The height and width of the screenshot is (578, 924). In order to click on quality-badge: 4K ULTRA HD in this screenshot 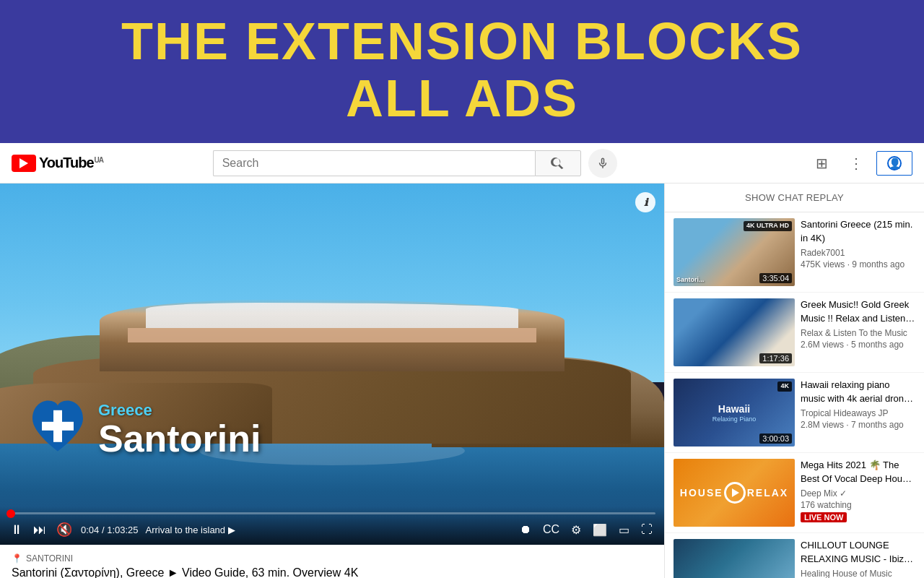, I will do `click(768, 226)`.